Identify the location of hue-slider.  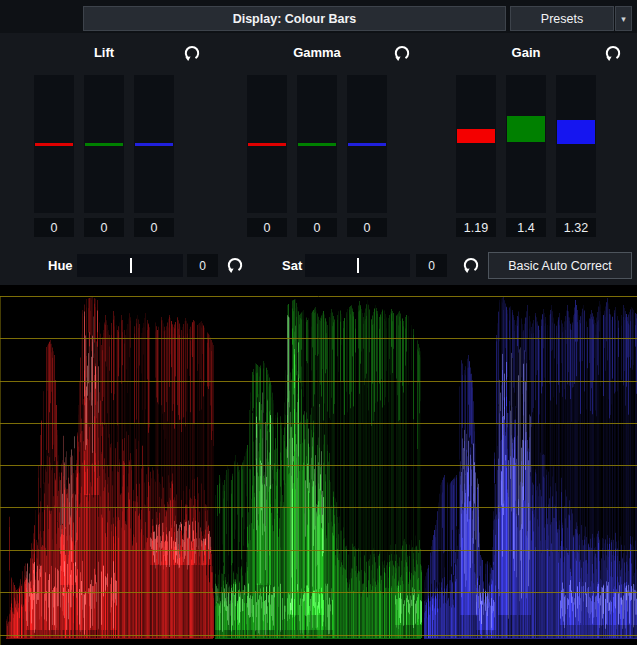
(130, 266).